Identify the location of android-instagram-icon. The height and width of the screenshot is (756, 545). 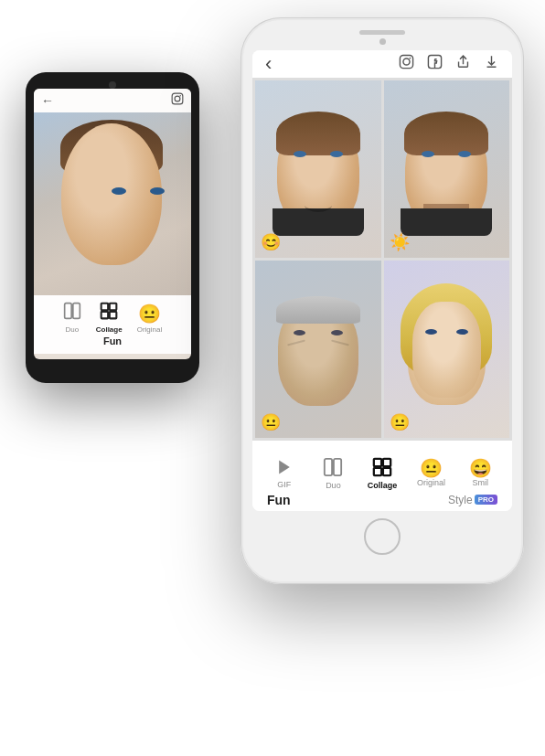
(177, 101).